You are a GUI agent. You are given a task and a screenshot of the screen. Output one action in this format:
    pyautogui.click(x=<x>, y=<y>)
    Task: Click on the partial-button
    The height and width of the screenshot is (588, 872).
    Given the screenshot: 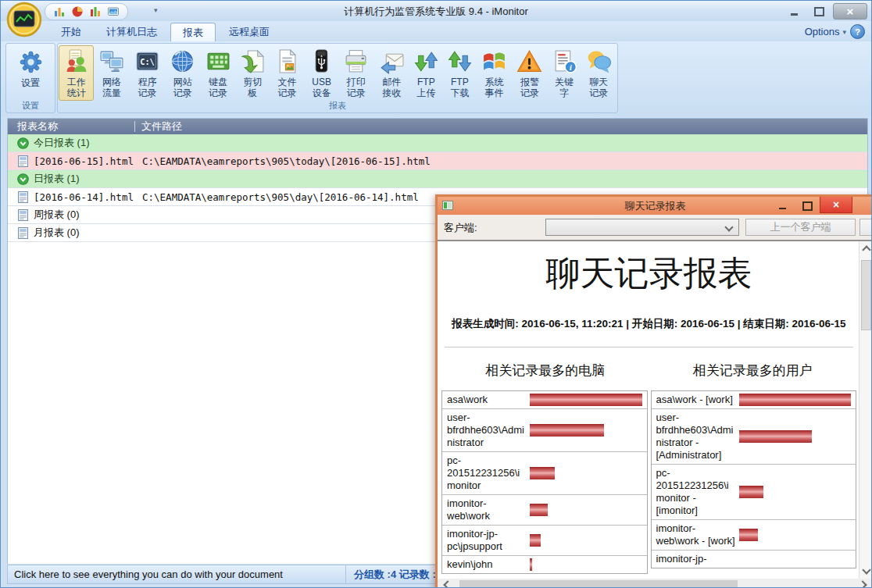 What is the action you would take?
    pyautogui.click(x=866, y=227)
    